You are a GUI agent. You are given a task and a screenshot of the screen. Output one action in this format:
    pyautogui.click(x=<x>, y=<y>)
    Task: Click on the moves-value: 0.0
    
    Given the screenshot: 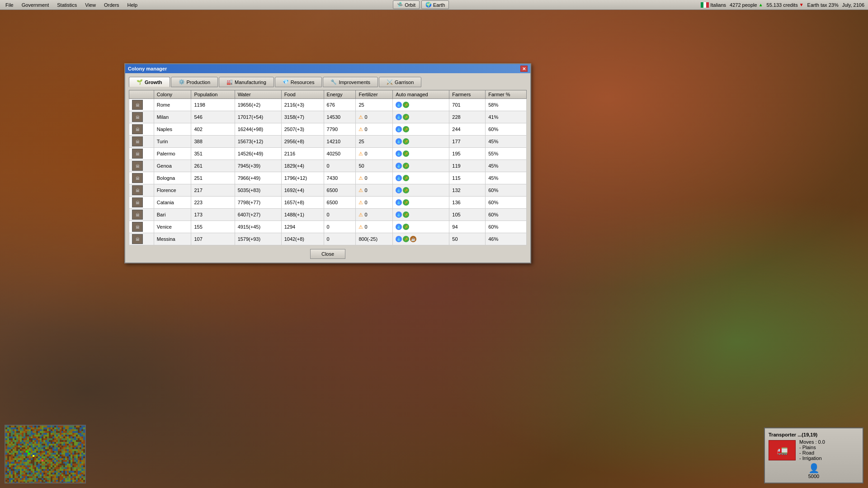 What is the action you would take?
    pyautogui.click(x=822, y=442)
    